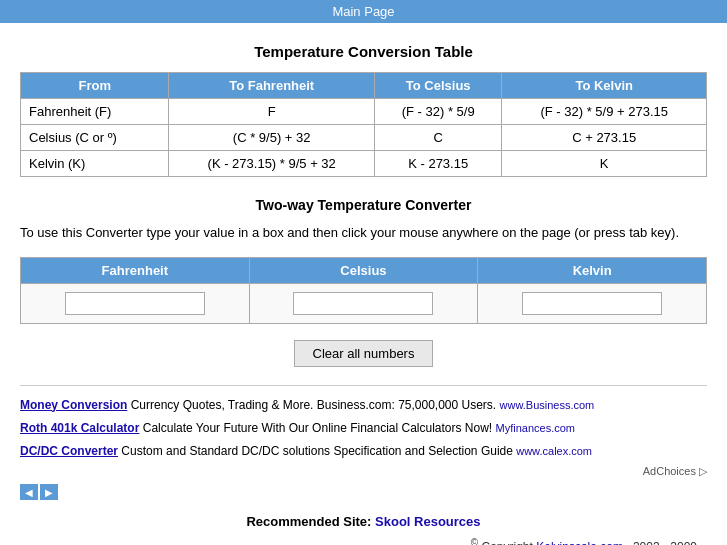  I want to click on ad-line: Money Conversion Currency Quotes, Tradin…, so click(364, 405).